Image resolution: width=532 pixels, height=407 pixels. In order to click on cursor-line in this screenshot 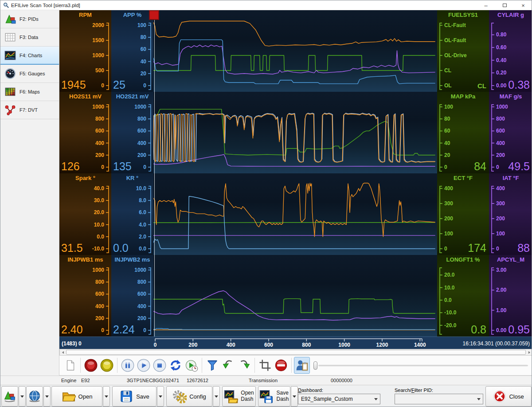, I will do `click(154, 173)`.